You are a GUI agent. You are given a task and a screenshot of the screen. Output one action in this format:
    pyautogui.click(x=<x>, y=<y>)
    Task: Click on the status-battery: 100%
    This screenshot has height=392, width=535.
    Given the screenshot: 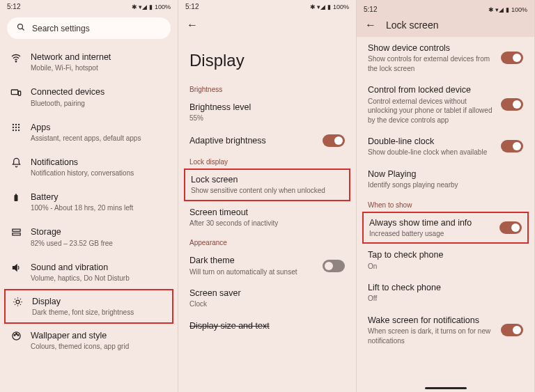 What is the action you would take?
    pyautogui.click(x=163, y=7)
    